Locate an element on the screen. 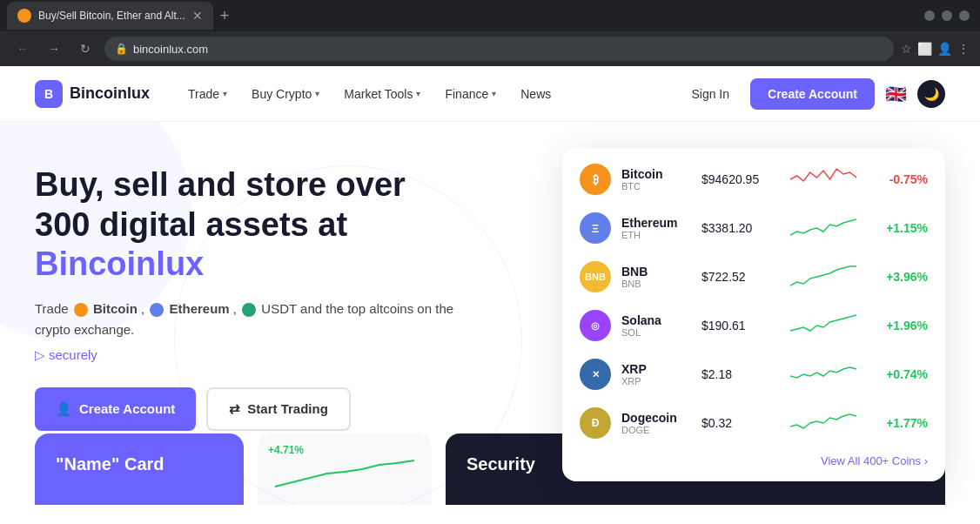 The width and height of the screenshot is (980, 524). crypto-row-doge: Ð Dogecoin DOGE $0.32 +1.77% is located at coordinates (754, 423).